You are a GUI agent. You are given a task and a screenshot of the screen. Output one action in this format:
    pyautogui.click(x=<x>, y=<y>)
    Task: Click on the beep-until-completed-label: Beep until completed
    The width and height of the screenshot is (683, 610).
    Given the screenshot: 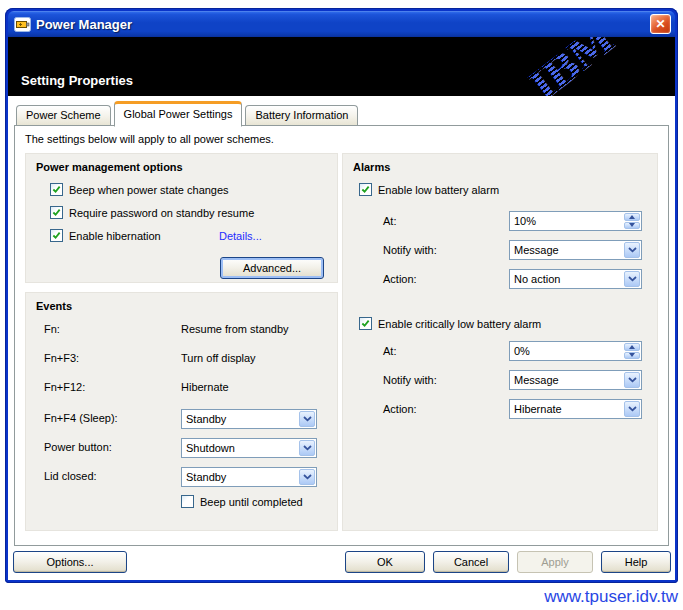 What is the action you would take?
    pyautogui.click(x=252, y=502)
    